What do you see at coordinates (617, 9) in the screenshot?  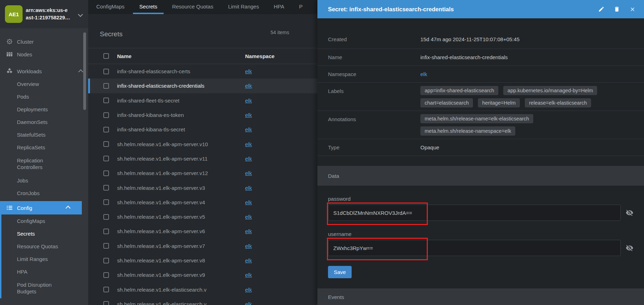 I see `delete-icon` at bounding box center [617, 9].